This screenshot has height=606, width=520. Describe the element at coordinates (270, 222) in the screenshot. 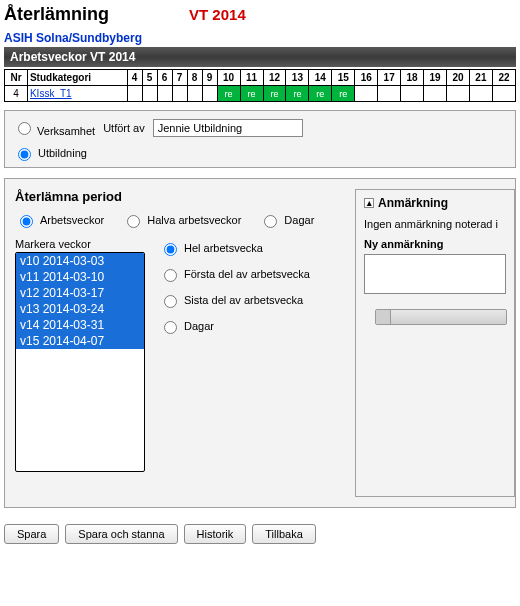

I see `radio-dagar-input` at that location.